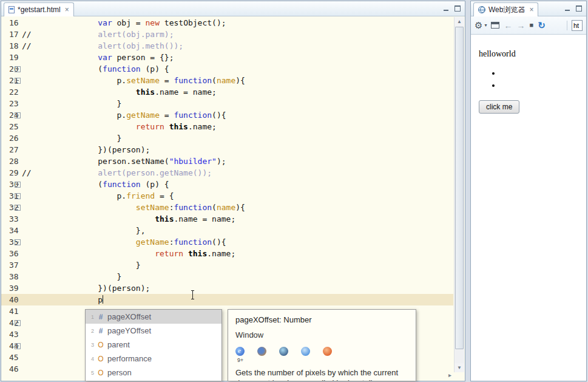 Image resolution: width=588 pixels, height=382 pixels. I want to click on line-number: 30, so click(7, 185).